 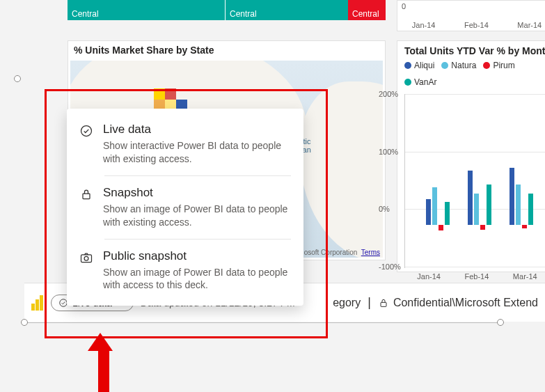 I want to click on legend-item-vanar: VanAr, so click(x=420, y=82).